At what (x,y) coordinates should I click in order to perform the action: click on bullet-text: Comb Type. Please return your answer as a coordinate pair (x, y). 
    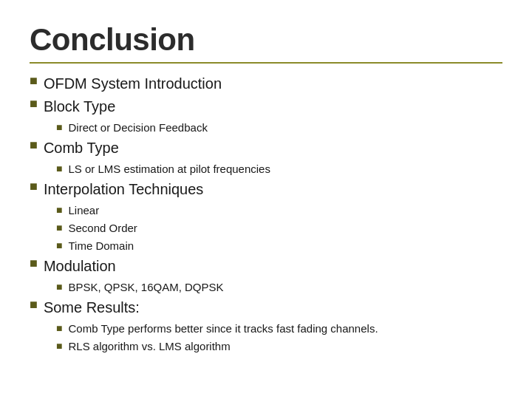
    Looking at the image, I should click on (81, 148).